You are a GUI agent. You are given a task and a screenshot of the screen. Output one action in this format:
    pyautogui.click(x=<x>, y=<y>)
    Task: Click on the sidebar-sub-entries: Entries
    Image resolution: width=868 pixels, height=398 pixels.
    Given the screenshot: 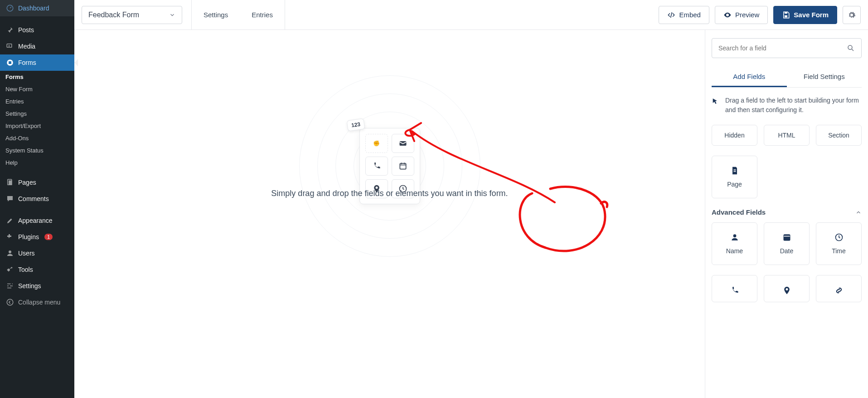 What is the action you would take?
    pyautogui.click(x=37, y=102)
    